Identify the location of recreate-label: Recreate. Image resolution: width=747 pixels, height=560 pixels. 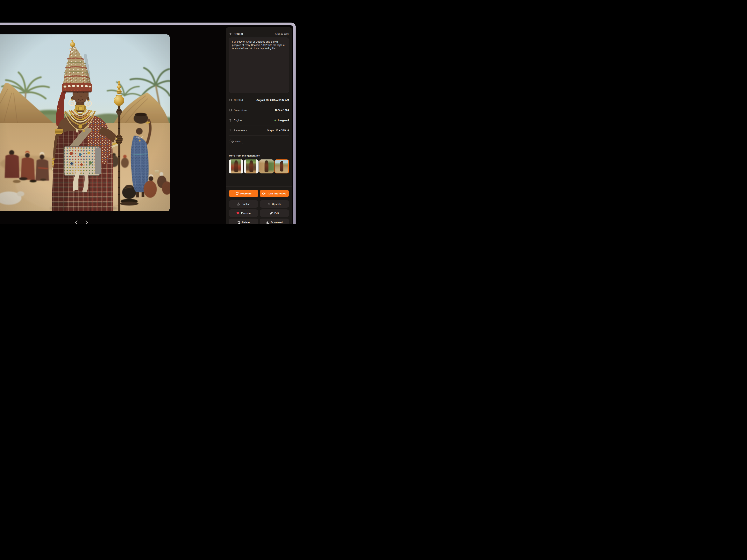
(246, 194).